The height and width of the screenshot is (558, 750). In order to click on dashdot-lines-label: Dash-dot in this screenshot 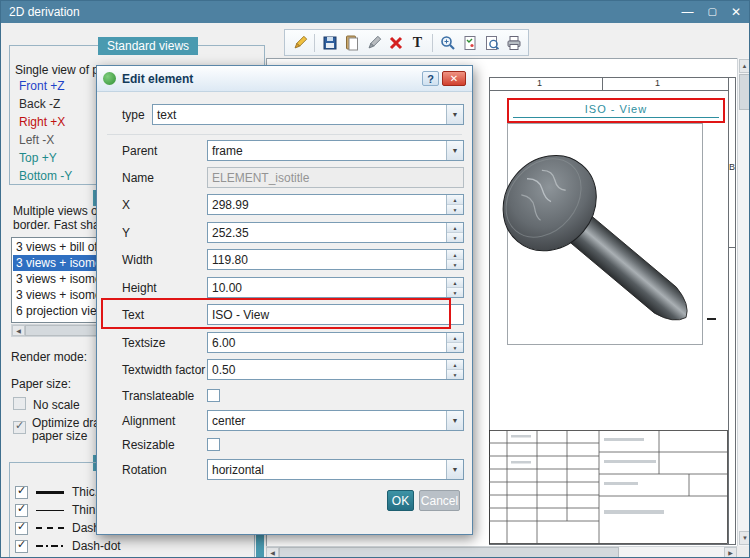, I will do `click(96, 546)`.